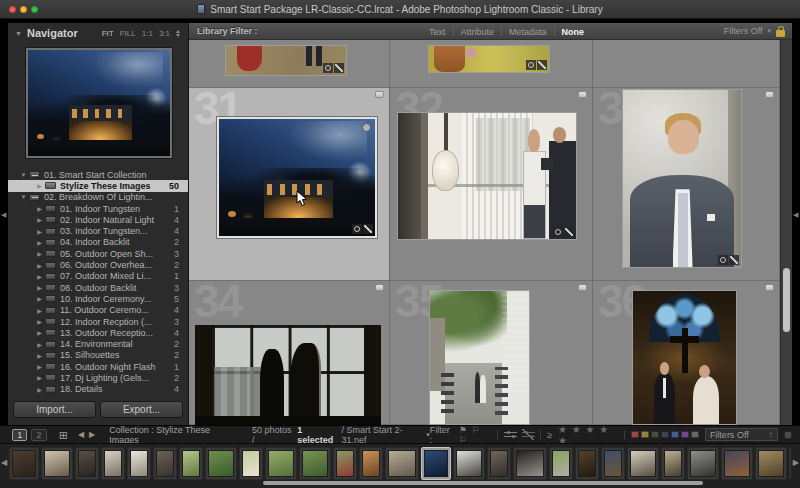 This screenshot has width=800, height=488. I want to click on export-button: Export..., so click(142, 410).